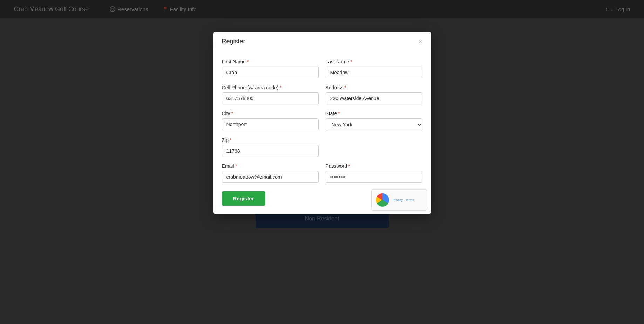 Image resolution: width=644 pixels, height=324 pixels. Describe the element at coordinates (231, 140) in the screenshot. I see `zip-required: *` at that location.